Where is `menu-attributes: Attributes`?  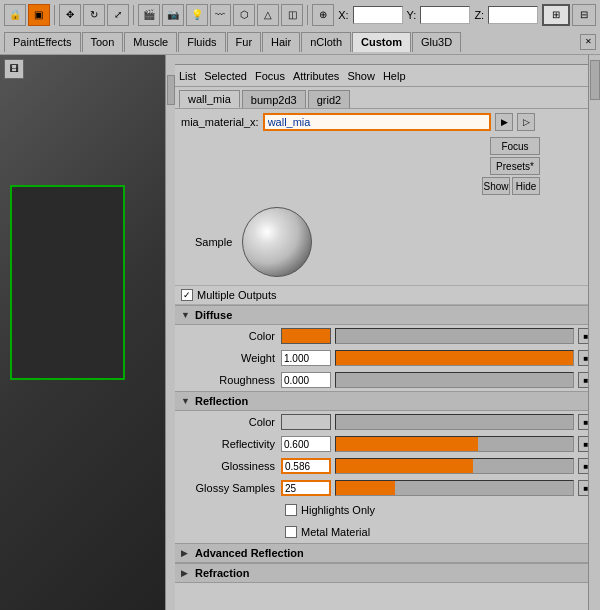 menu-attributes: Attributes is located at coordinates (316, 76).